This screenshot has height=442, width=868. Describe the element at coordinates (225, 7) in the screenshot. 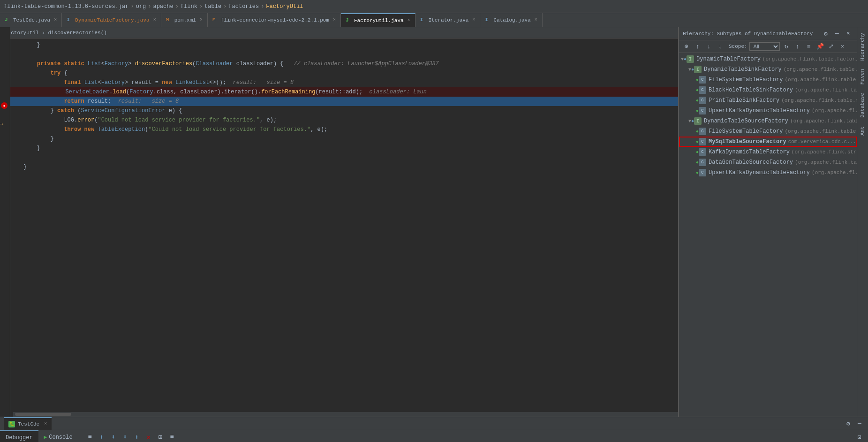

I see `breadcrumb-sep-4: ›` at that location.